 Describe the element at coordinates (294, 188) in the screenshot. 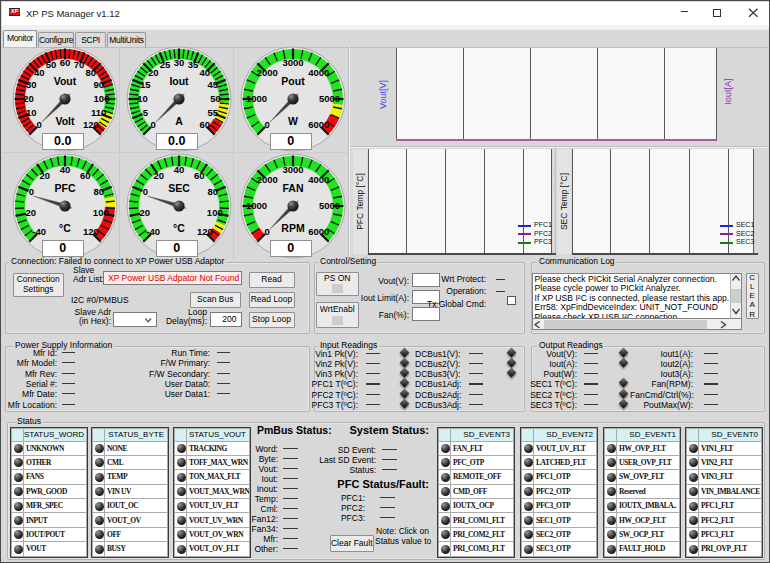

I see `svg-text: FAN` at that location.